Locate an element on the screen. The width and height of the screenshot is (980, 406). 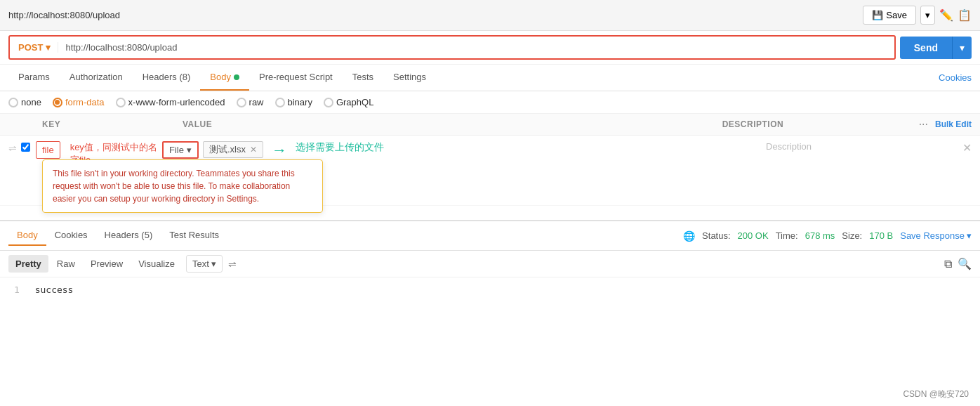
method-chevron-icon: ▾ is located at coordinates (48, 48).